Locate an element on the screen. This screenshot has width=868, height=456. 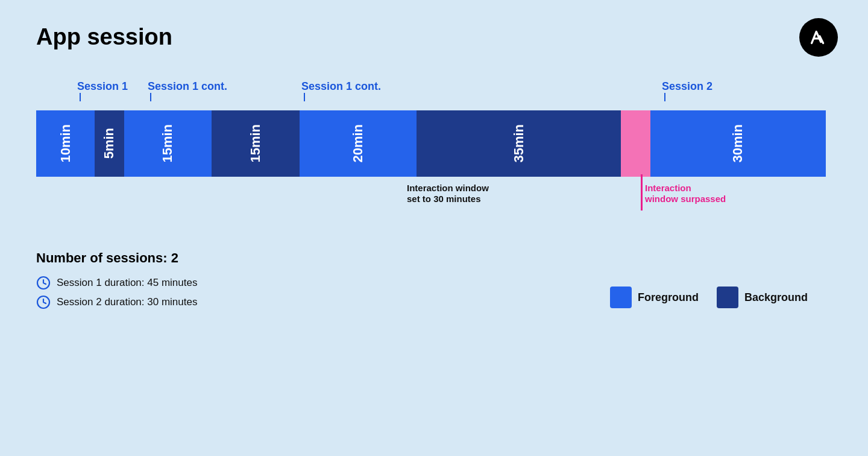
bottom-section: Number of sessions: 2 Session 1 duration… is located at coordinates (434, 282).